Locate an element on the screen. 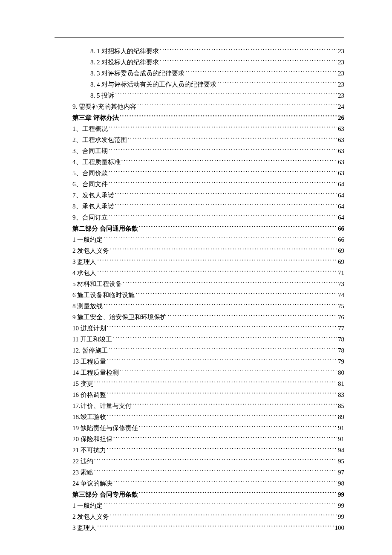 This screenshot has width=392, height=555. toc-entry-label: 6、合同文件 is located at coordinates (90, 184).